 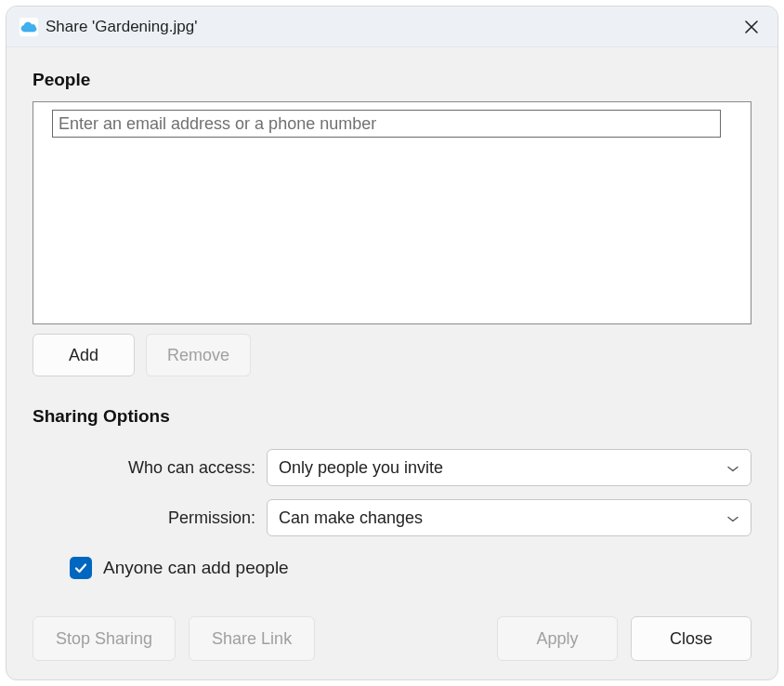 I want to click on add-button: Add, so click(x=84, y=355).